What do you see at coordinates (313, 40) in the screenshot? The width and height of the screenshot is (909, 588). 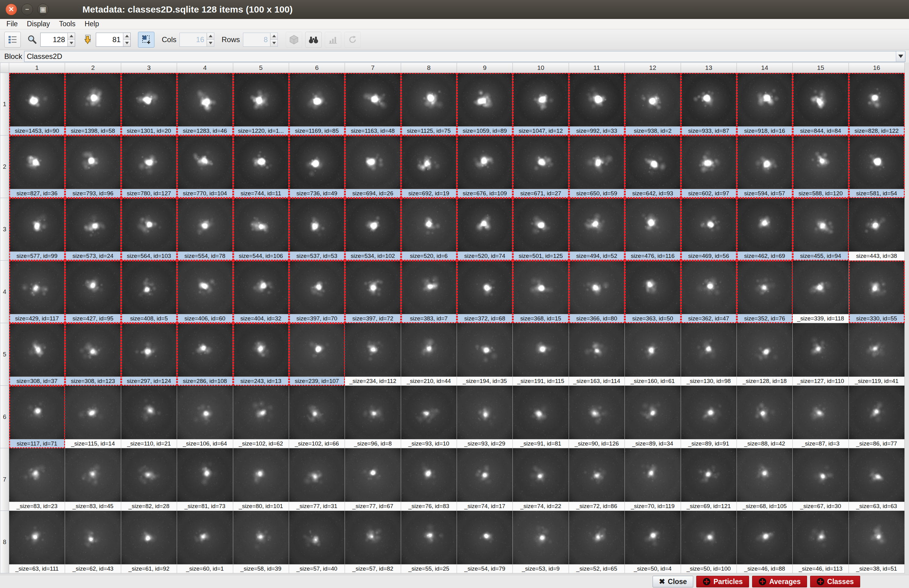 I see `find-button` at bounding box center [313, 40].